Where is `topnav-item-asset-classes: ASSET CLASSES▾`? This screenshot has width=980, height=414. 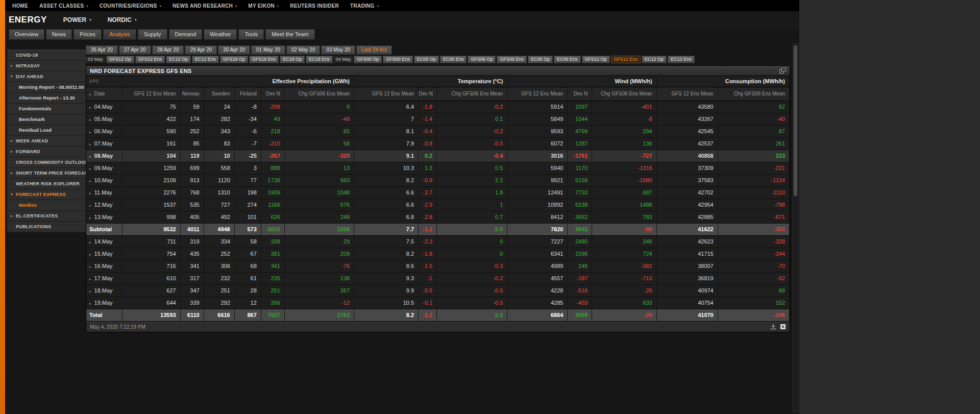 topnav-item-asset-classes: ASSET CLASSES▾ is located at coordinates (64, 6).